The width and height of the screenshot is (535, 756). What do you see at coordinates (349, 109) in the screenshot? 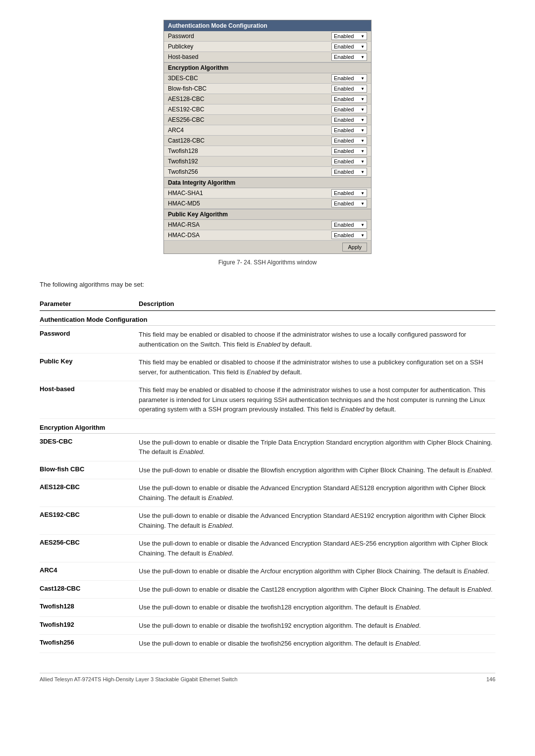
I see `aes192-select: Enabled` at bounding box center [349, 109].